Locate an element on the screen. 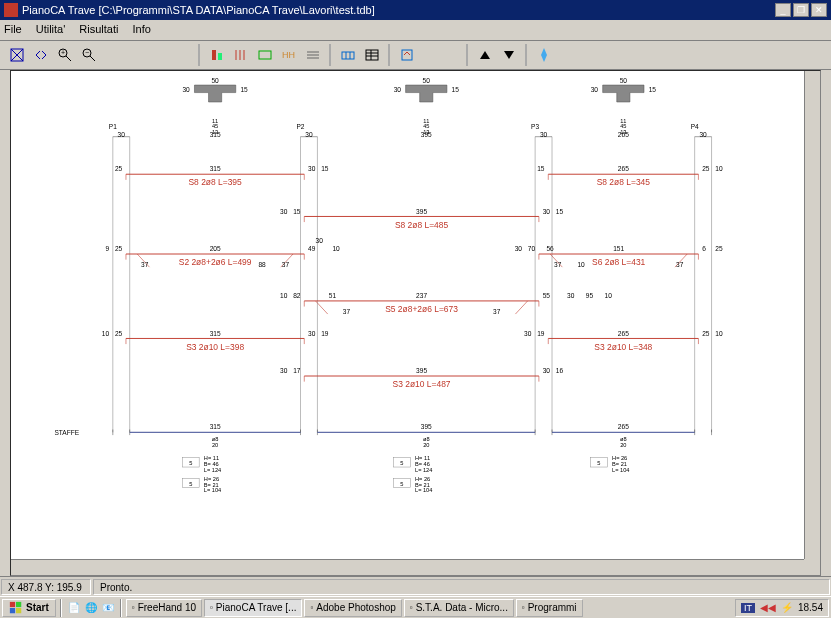 The image size is (831, 618). tool-view1-icon is located at coordinates (217, 55).